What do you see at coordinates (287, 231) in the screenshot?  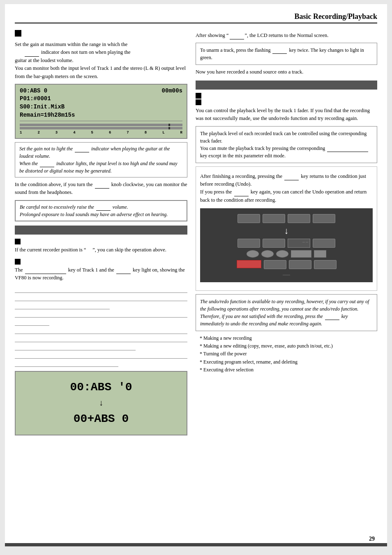 I see `down-arrow: ↓` at bounding box center [287, 231].